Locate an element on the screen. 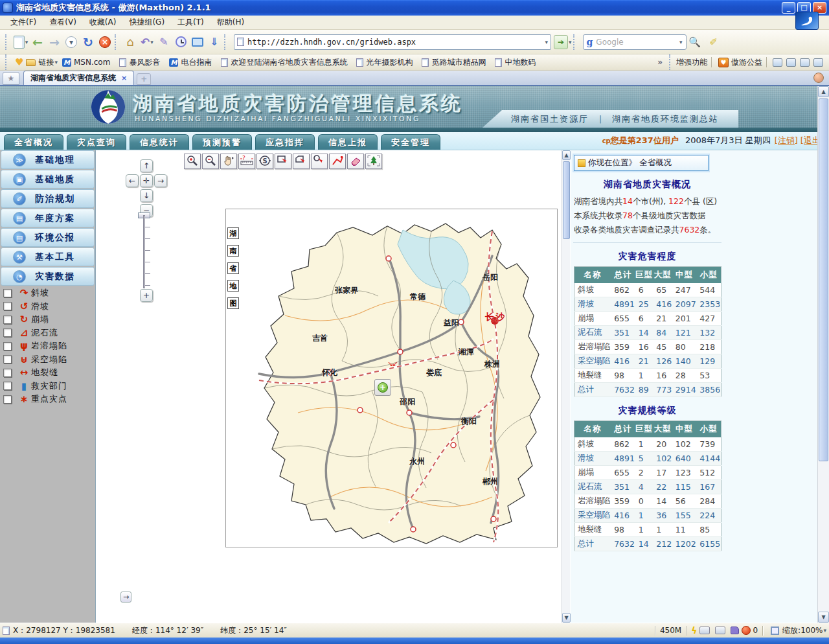  go-dropdown-icon: ▾ is located at coordinates (570, 42).